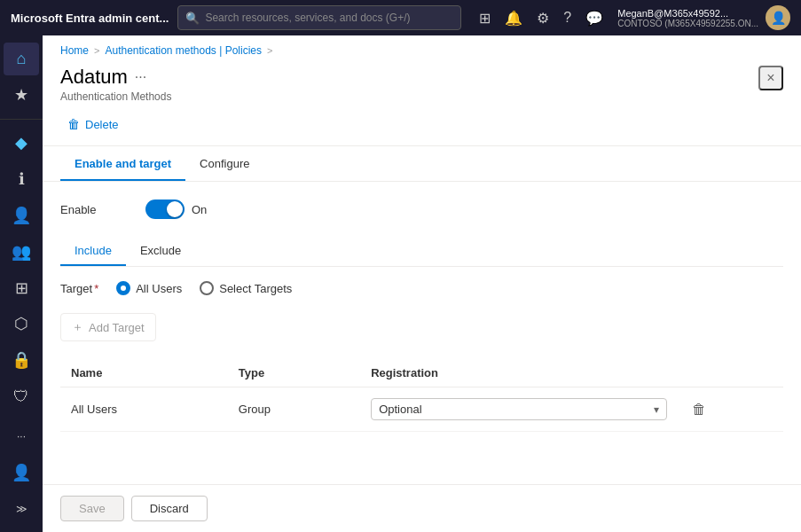 The height and width of the screenshot is (532, 801). What do you see at coordinates (422, 209) in the screenshot?
I see `enable-row: Enable On` at bounding box center [422, 209].